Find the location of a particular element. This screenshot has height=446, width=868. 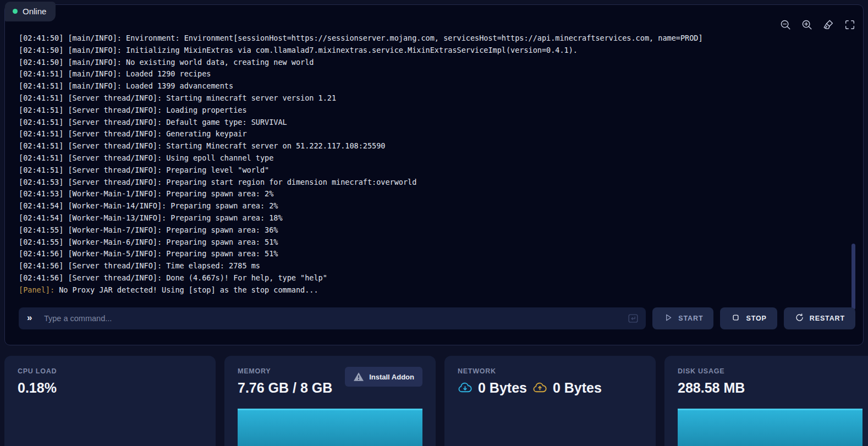

restart-button: RESTART is located at coordinates (820, 318).